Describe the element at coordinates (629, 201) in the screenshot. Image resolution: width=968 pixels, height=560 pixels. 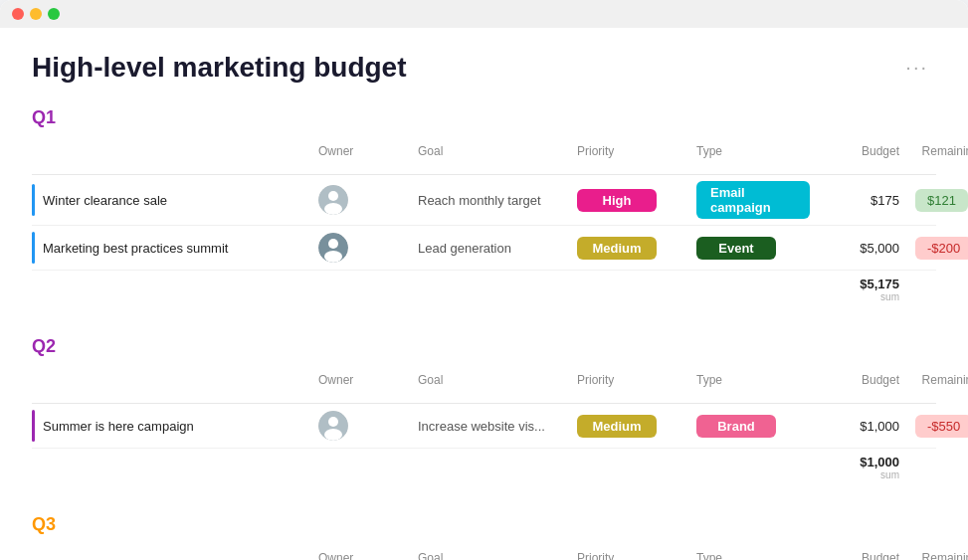
I see `priority-cell: High` at that location.